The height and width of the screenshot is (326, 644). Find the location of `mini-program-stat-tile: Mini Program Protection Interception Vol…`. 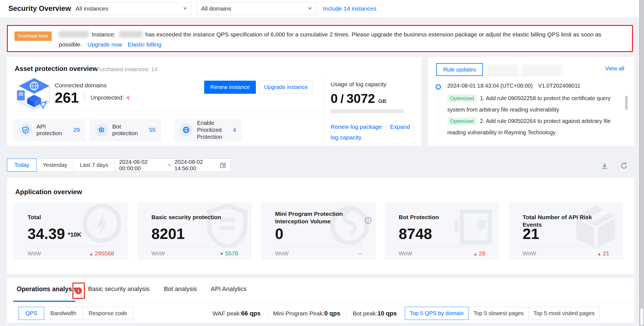

mini-program-stat-tile: Mini Program Protection Interception Vol… is located at coordinates (318, 231).